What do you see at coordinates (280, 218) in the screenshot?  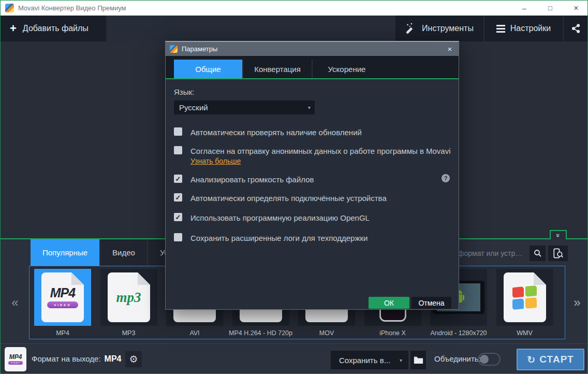 I see `checkbox-label: Использовать программную реализацию Open…` at bounding box center [280, 218].